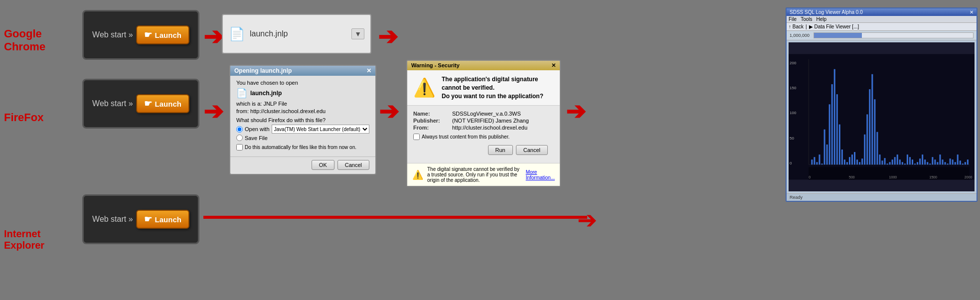 The image size is (980, 300). What do you see at coordinates (369, 71) in the screenshot?
I see `ff-dialog-close-btn: ✕` at bounding box center [369, 71].